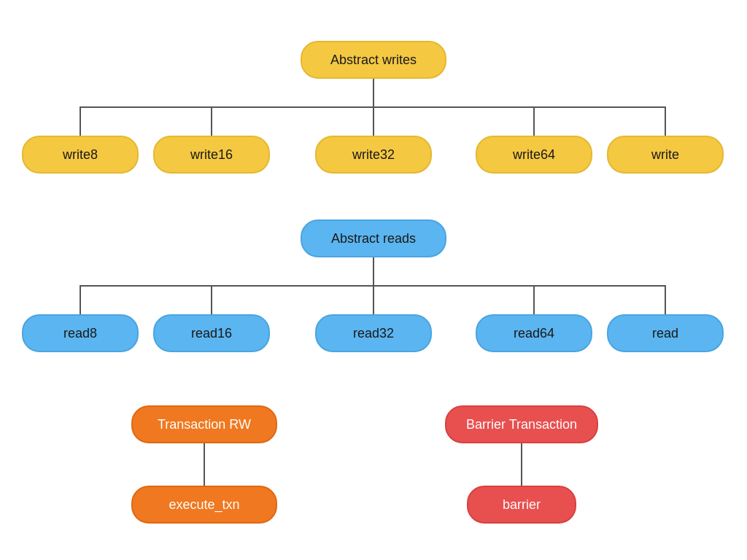 The width and height of the screenshot is (747, 560). What do you see at coordinates (80, 333) in the screenshot?
I see `node-read8: read8` at bounding box center [80, 333].